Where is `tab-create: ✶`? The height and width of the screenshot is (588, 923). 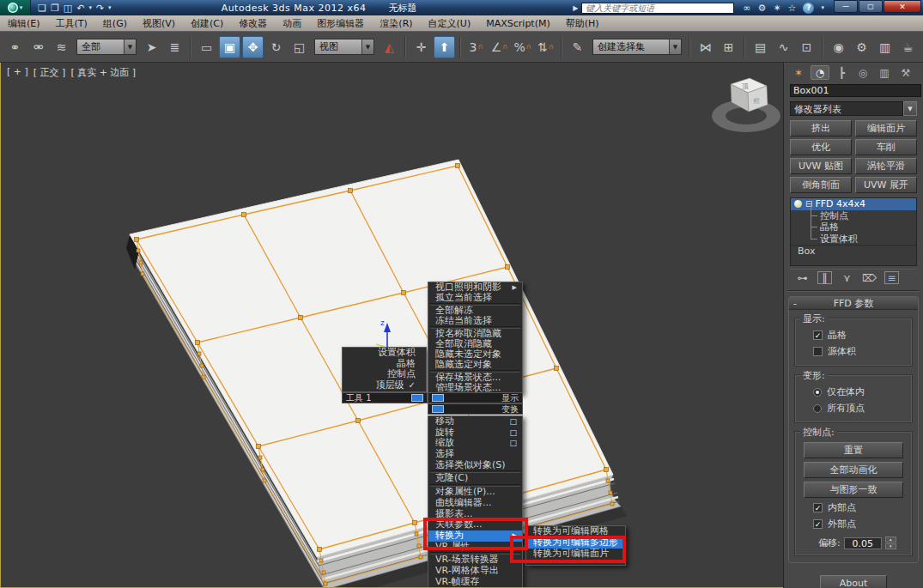
tab-create: ✶ is located at coordinates (799, 72).